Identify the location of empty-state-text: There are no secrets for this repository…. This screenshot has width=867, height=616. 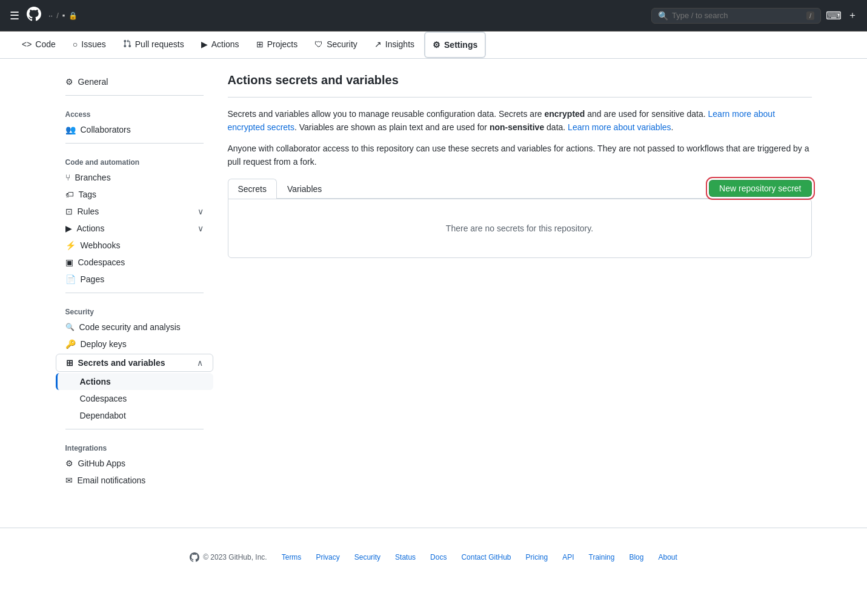
(520, 228).